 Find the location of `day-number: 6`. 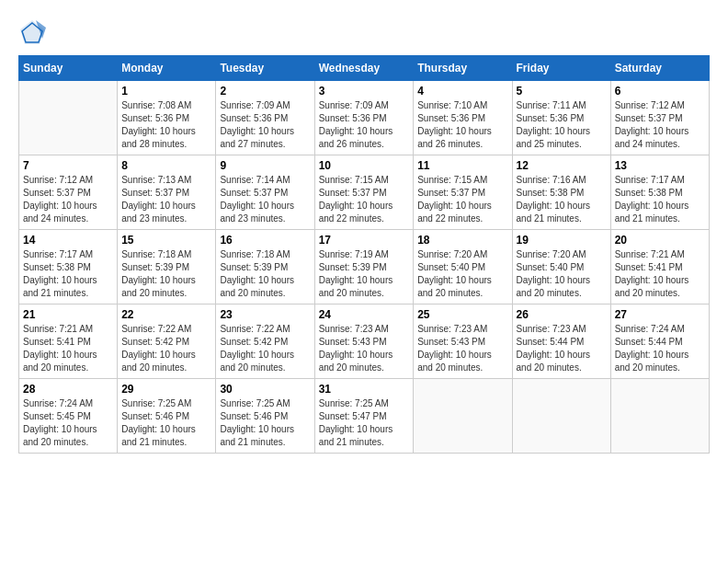

day-number: 6 is located at coordinates (660, 91).